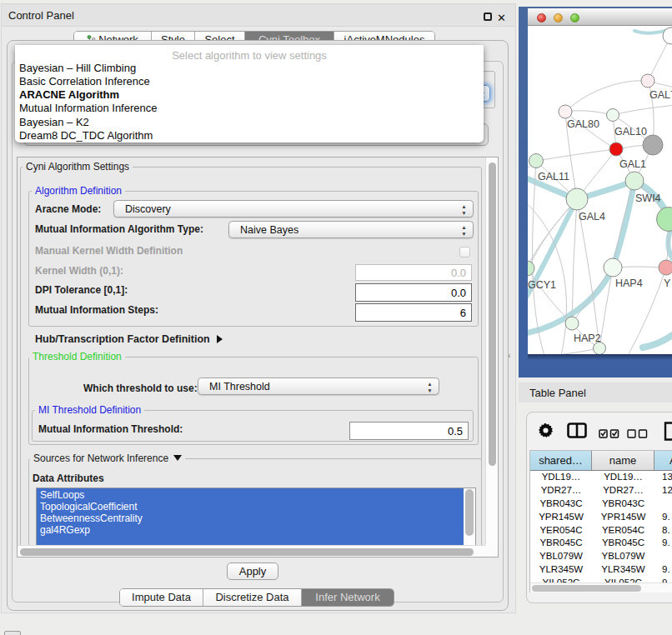  Describe the element at coordinates (414, 312) in the screenshot. I see `mi-steps-field: 6` at that location.